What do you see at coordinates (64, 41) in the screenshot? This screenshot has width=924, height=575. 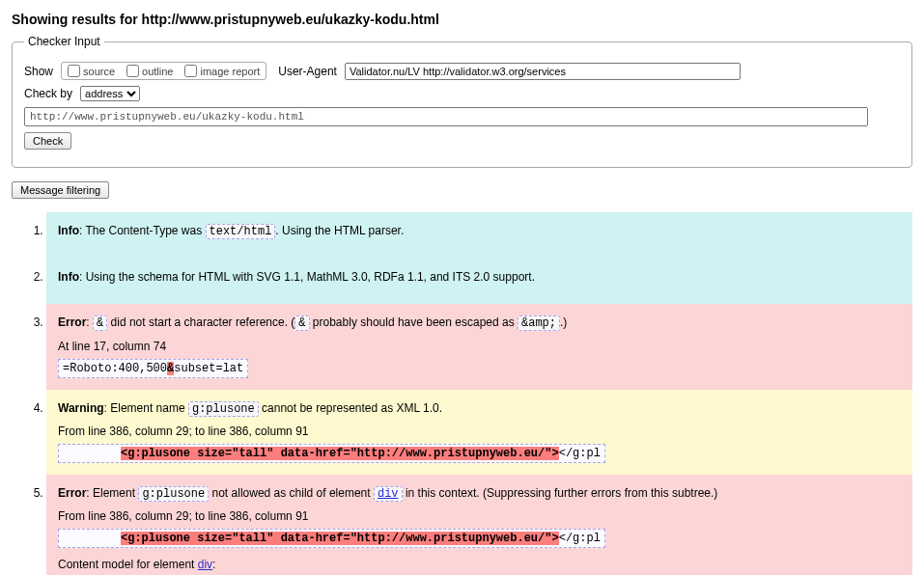 I see `checker-legend: Checker Input` at bounding box center [64, 41].